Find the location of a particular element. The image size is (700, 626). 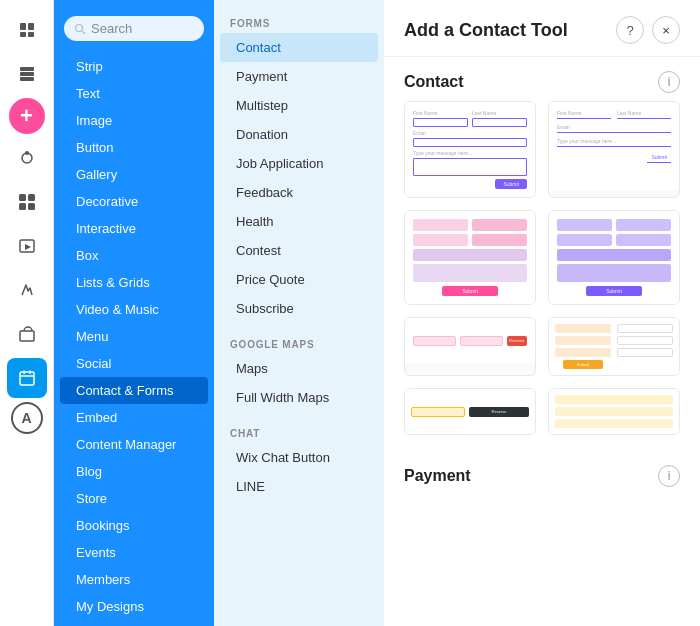

contact-info-icon: i is located at coordinates (669, 82).